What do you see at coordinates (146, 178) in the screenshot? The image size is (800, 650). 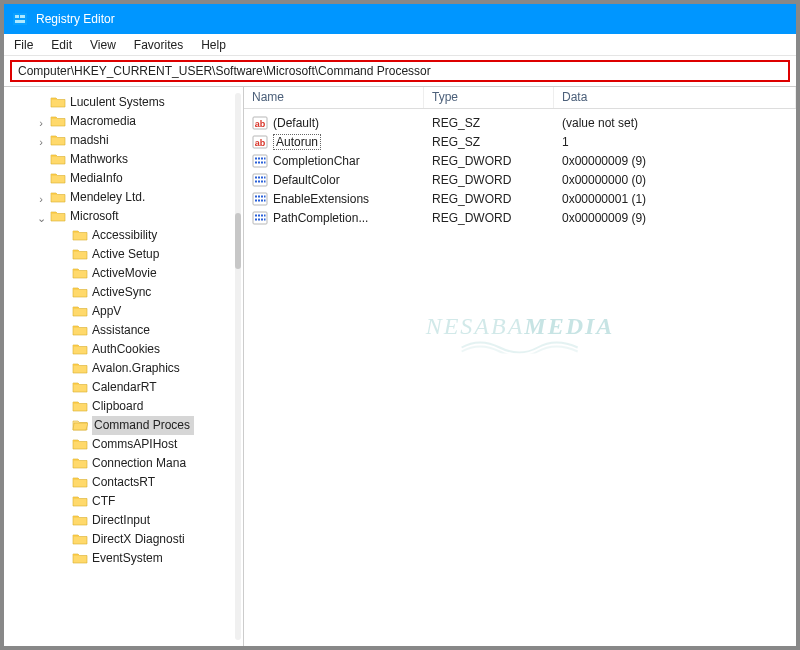 I see `tree-item: MediaInfo` at bounding box center [146, 178].